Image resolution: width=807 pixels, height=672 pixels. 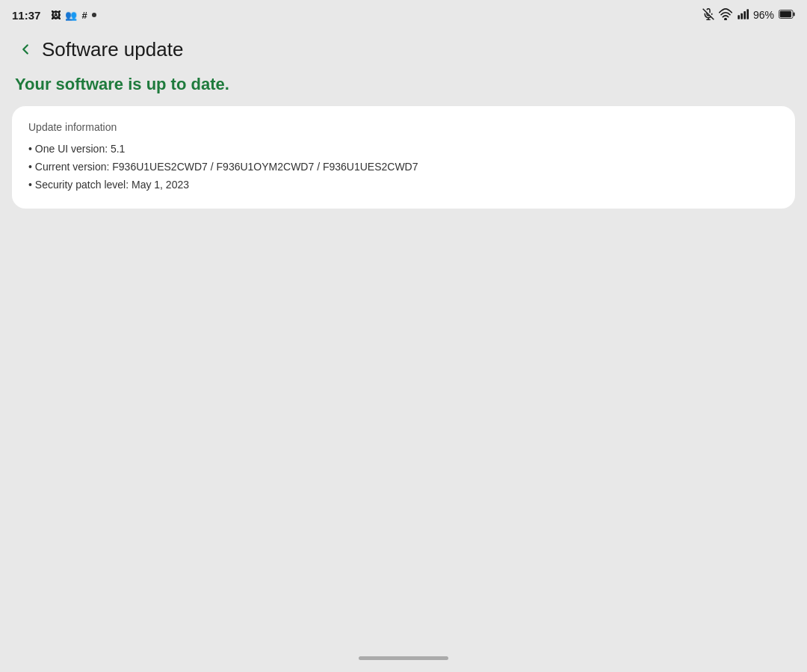 What do you see at coordinates (743, 15) in the screenshot?
I see `signal-icon` at bounding box center [743, 15].